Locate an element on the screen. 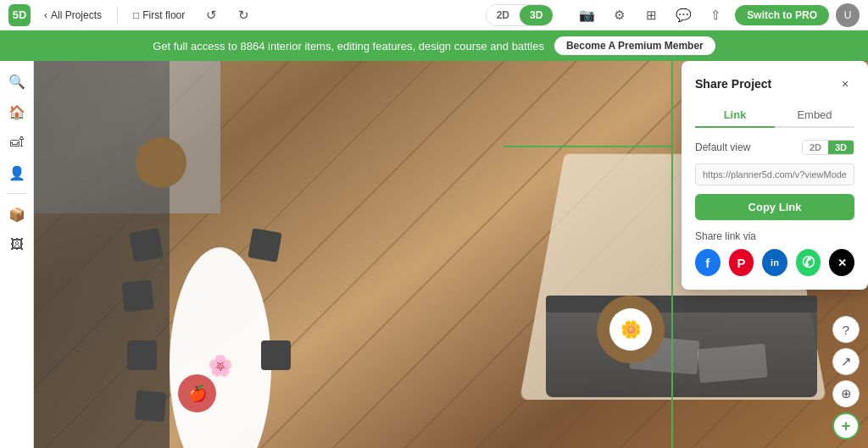 The width and height of the screenshot is (868, 448). camera-icon: 📷 is located at coordinates (587, 15).